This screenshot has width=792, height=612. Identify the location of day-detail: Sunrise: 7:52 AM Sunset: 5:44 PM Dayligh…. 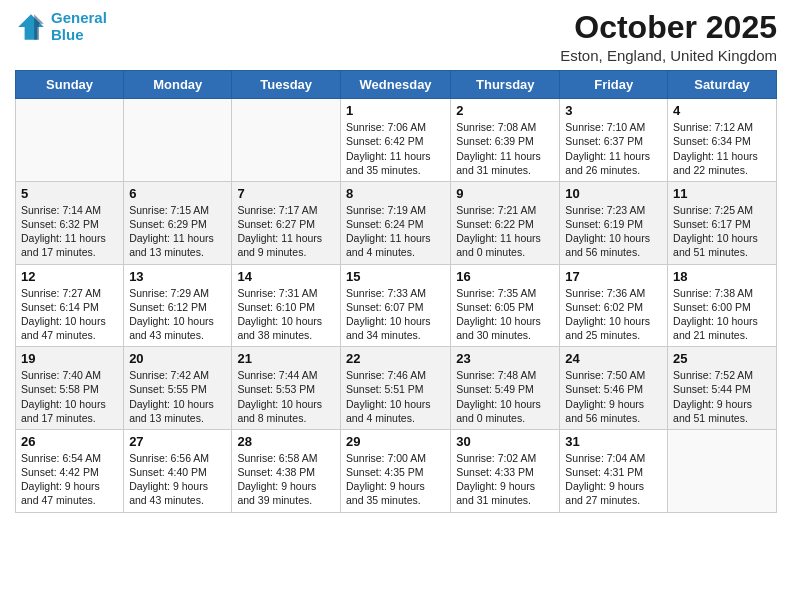
(722, 396).